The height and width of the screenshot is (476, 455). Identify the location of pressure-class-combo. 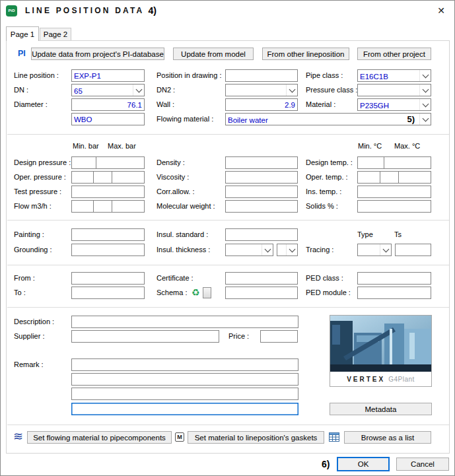
(394, 90).